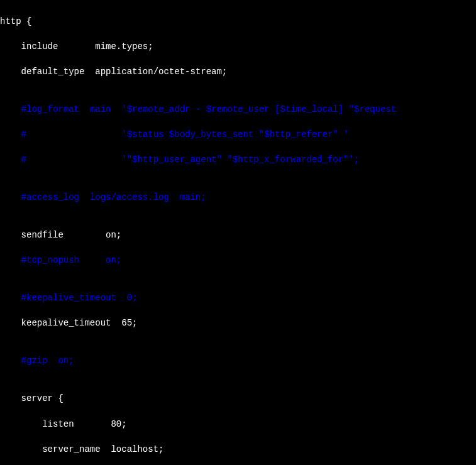  I want to click on code-line: keepalive_timeout 65;, so click(238, 323).